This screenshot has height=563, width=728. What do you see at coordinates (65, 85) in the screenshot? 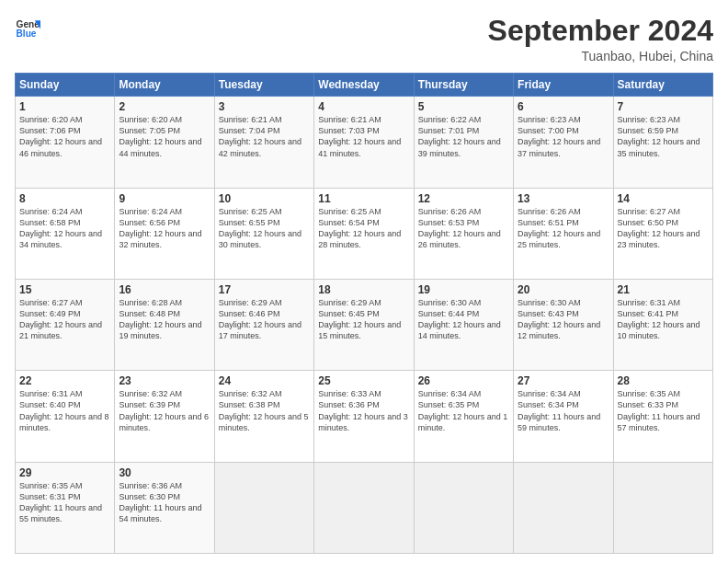
I see `col-sunday: Sunday` at bounding box center [65, 85].